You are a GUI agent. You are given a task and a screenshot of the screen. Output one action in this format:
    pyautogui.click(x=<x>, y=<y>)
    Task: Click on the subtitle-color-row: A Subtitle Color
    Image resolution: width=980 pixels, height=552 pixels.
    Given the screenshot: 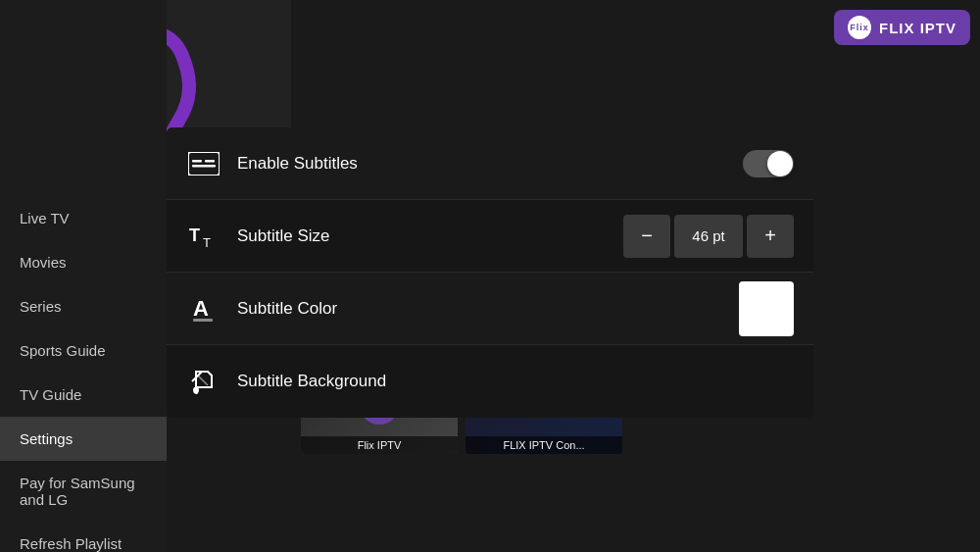 What is the action you would take?
    pyautogui.click(x=490, y=309)
    